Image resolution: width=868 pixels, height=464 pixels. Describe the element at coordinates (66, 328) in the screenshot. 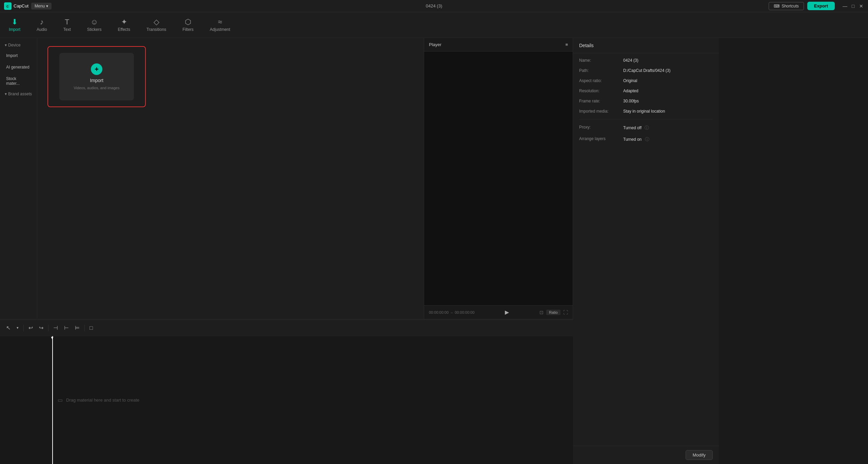

I see `split-right-button: ⊢` at that location.